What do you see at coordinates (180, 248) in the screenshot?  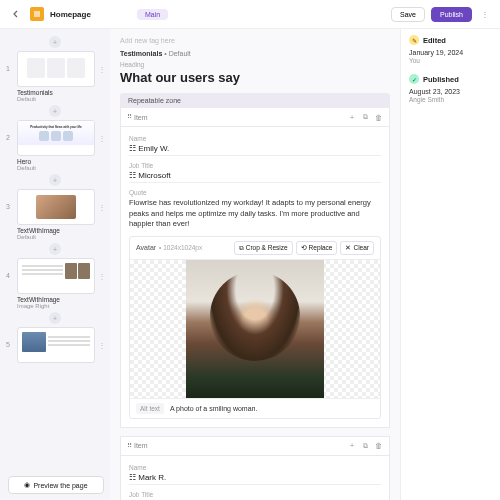 I see `avatar-dims: • 1024x1024px` at bounding box center [180, 248].